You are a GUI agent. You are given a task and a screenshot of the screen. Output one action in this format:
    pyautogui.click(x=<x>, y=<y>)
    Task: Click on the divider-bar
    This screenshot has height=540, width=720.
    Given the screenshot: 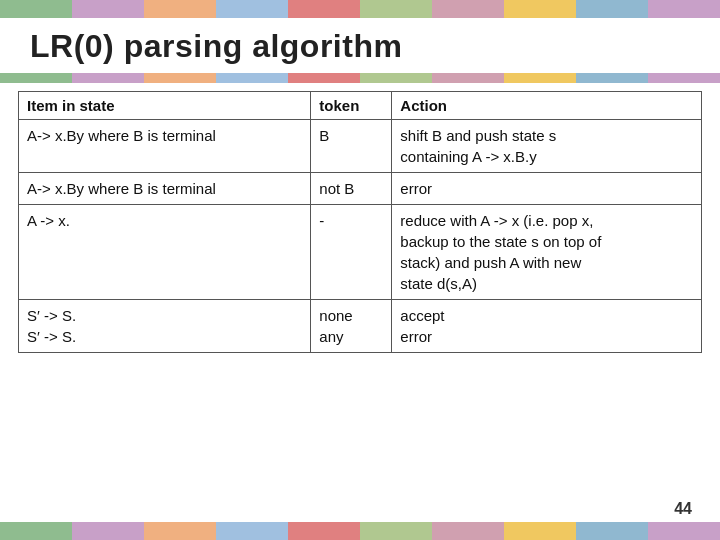 What is the action you would take?
    pyautogui.click(x=360, y=78)
    